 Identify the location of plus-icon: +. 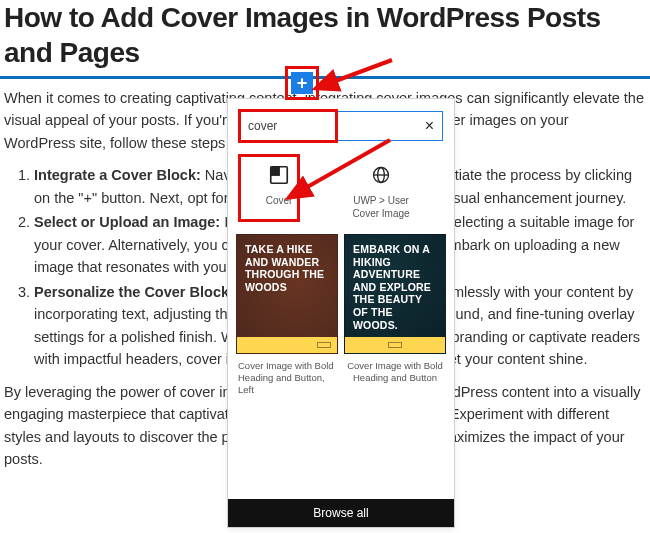
(302, 83).